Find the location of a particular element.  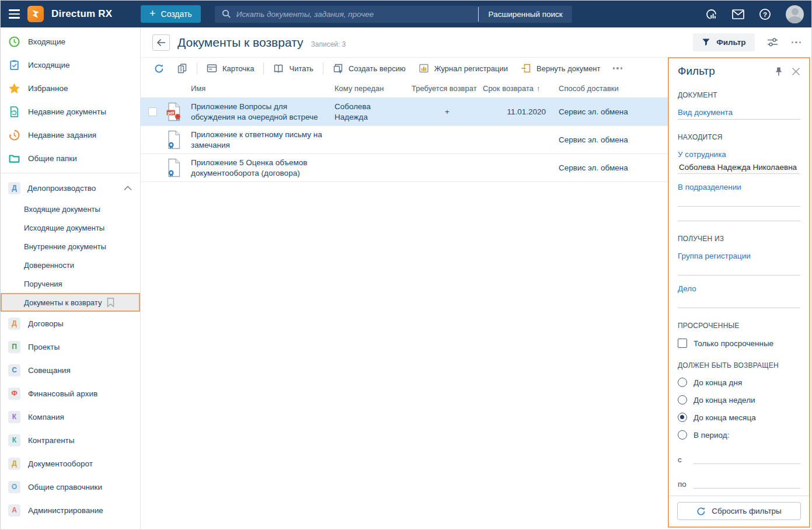

return-option-end-of-month: До конца месяца is located at coordinates (739, 417).